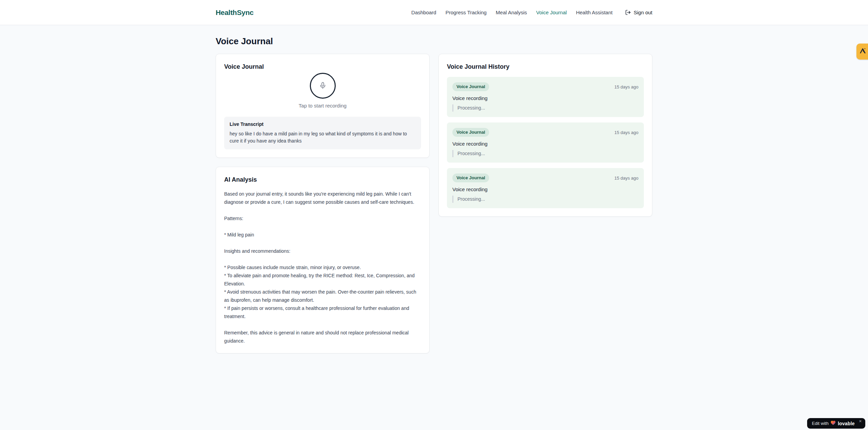 This screenshot has height=430, width=868. I want to click on brand-logo: HealthSync, so click(235, 13).